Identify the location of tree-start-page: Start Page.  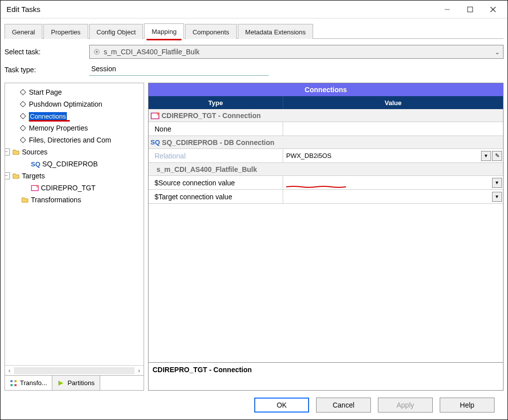
(75, 92).